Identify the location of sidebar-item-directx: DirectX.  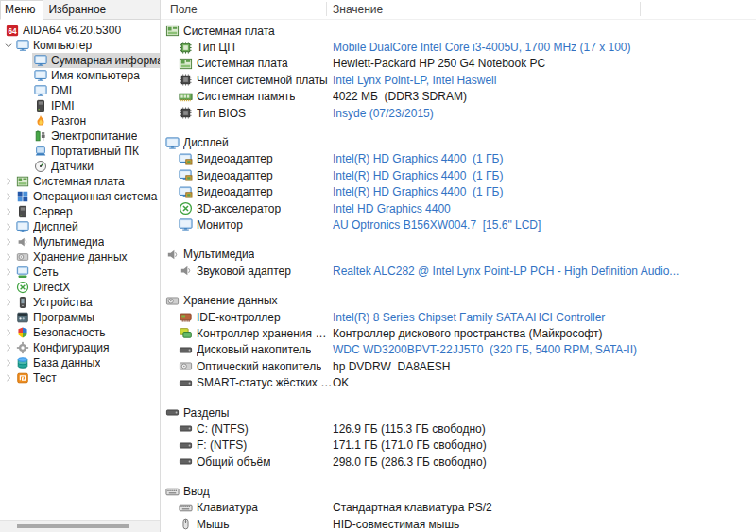
(79, 287).